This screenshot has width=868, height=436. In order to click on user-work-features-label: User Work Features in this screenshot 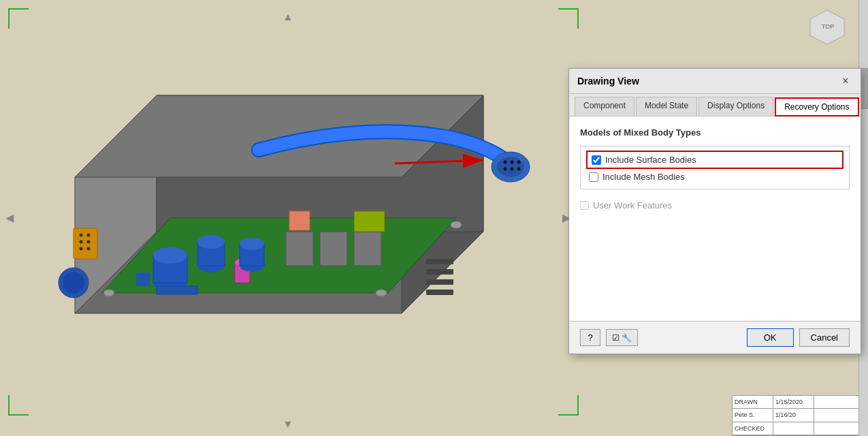, I will do `click(632, 206)`.